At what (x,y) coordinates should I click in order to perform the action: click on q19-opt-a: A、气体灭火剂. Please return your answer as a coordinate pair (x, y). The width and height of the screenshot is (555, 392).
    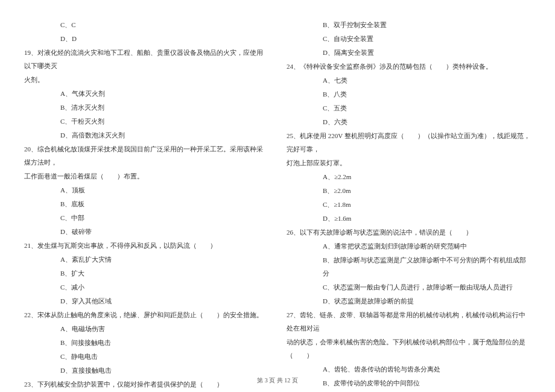
    Looking at the image, I should click on (146, 93).